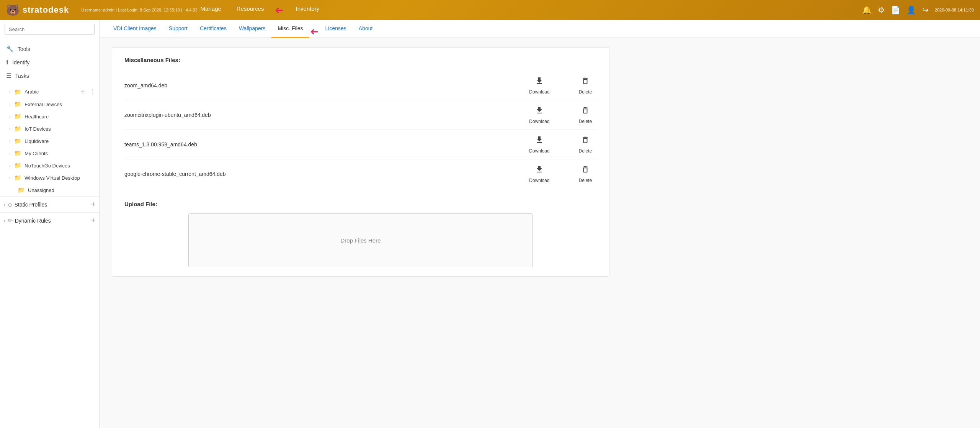 Image resolution: width=980 pixels, height=428 pixels. Describe the element at coordinates (366, 29) in the screenshot. I see `tab-about: About` at that location.